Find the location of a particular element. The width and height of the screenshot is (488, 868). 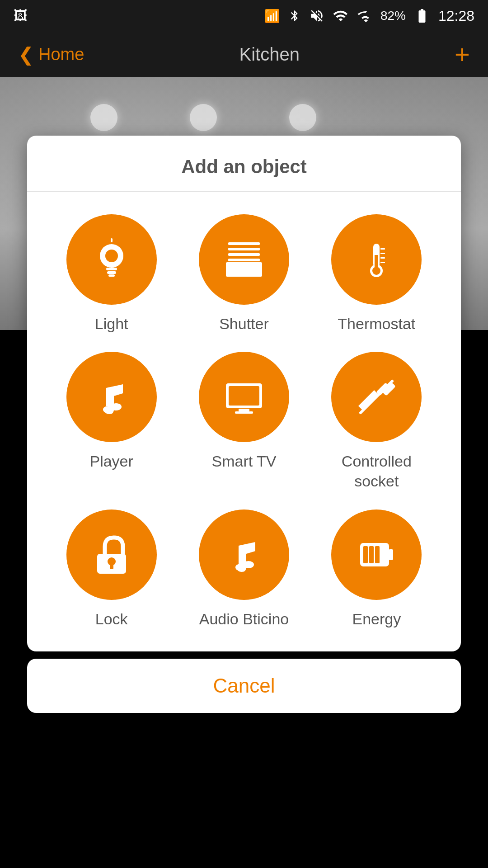

thermostat-icon-circle is located at coordinates (376, 259).